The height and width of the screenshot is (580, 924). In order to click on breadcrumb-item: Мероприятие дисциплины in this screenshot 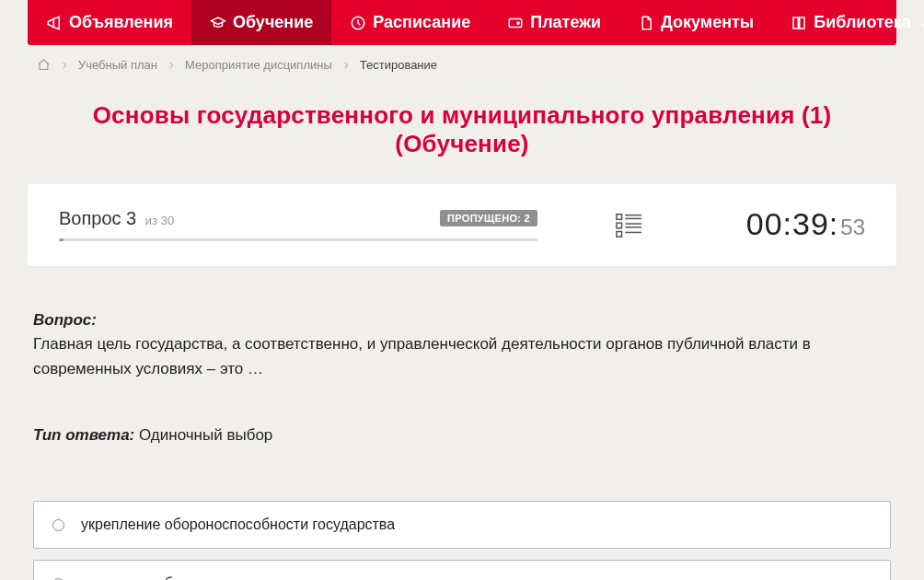, I will do `click(259, 64)`.